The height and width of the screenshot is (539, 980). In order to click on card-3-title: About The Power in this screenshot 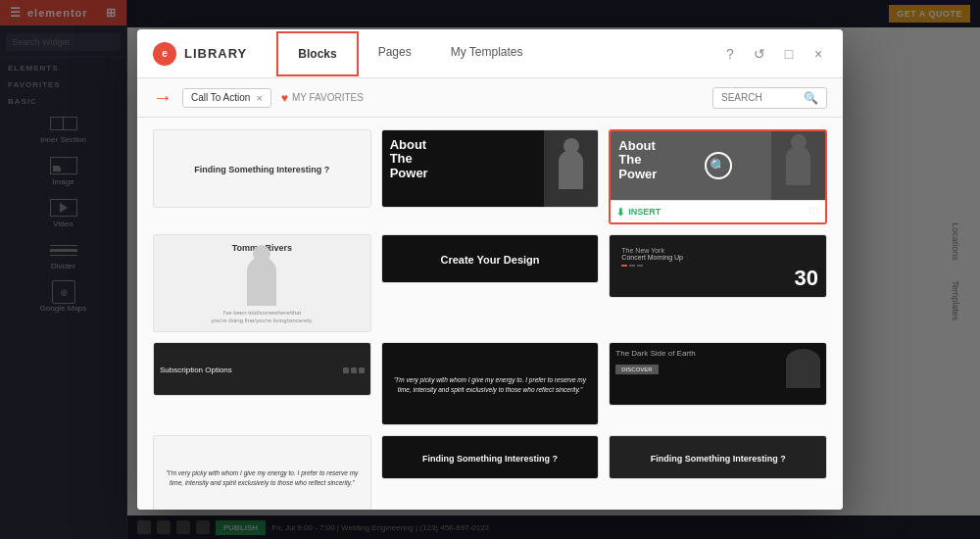, I will do `click(717, 161)`.